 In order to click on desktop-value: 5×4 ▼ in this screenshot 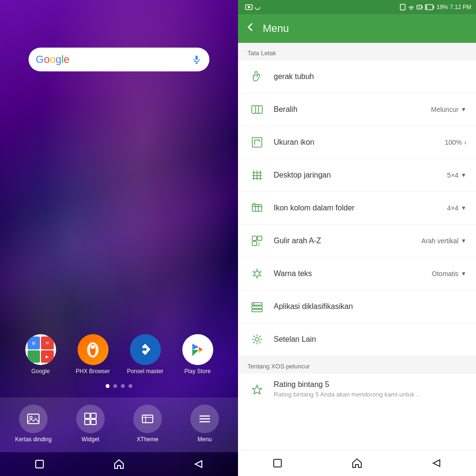, I will do `click(457, 175)`.